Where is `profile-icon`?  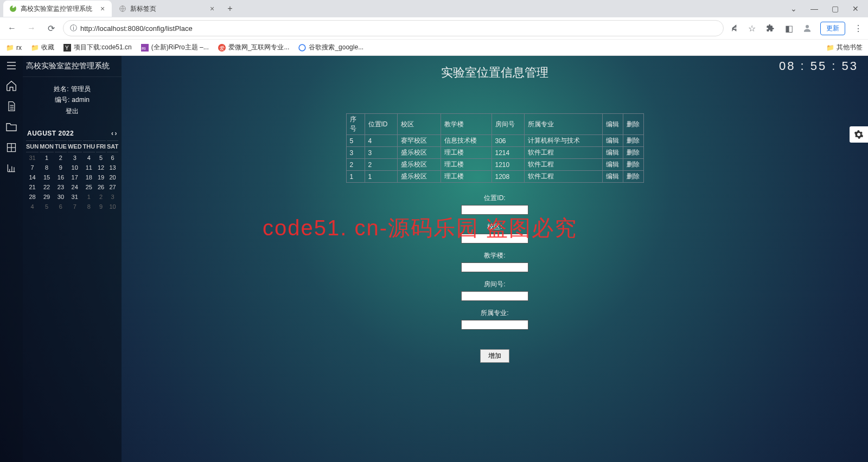
profile-icon is located at coordinates (807, 28).